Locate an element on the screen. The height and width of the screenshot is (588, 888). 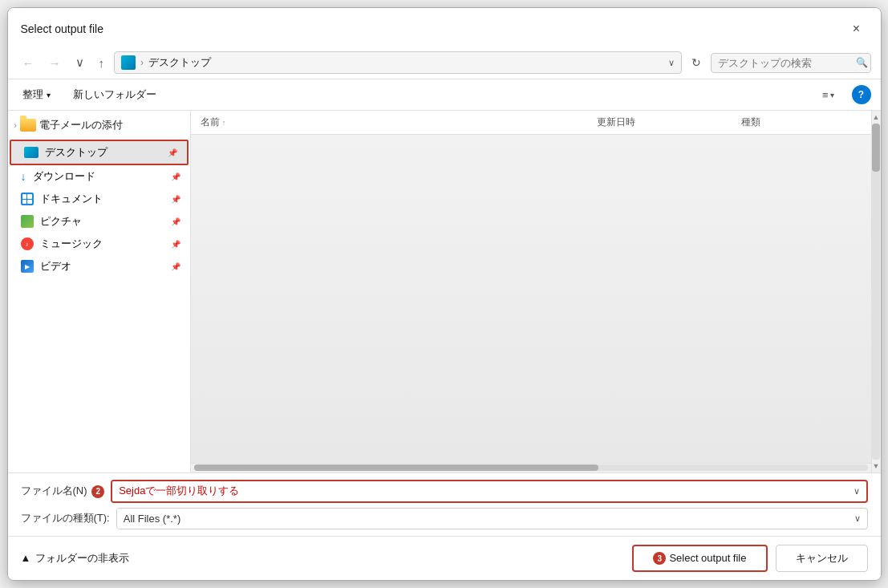
sidebar-item-download: ↓ ダウンロード 📌 is located at coordinates (99, 176).